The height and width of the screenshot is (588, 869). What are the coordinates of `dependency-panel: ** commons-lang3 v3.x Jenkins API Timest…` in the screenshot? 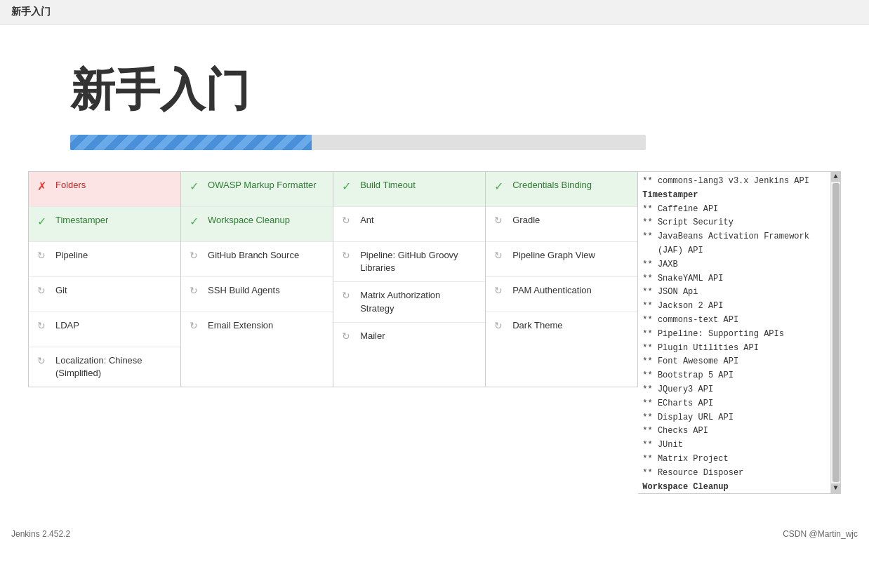 It's located at (740, 333).